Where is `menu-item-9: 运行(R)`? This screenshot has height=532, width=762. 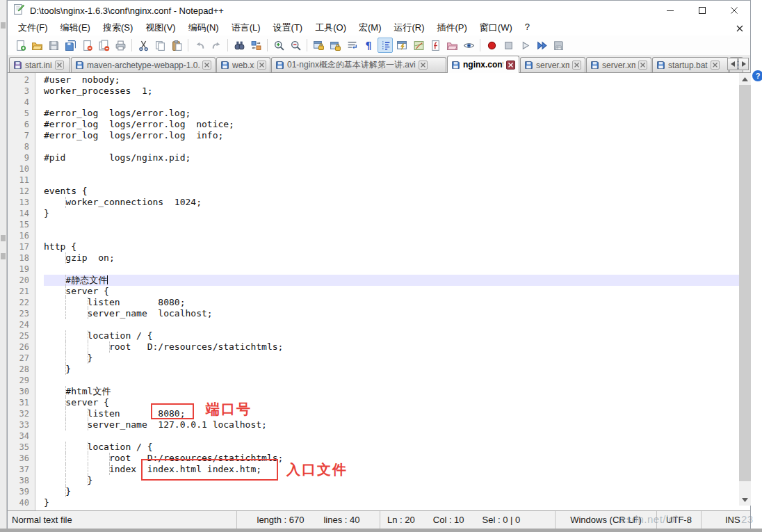
menu-item-9: 运行(R) is located at coordinates (409, 28).